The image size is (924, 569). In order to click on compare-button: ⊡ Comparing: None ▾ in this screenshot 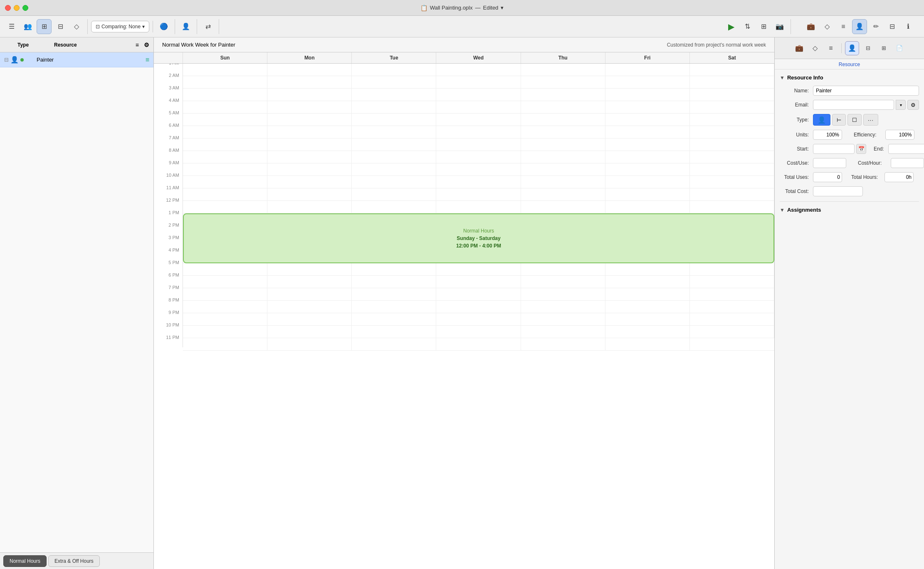, I will do `click(120, 27)`.